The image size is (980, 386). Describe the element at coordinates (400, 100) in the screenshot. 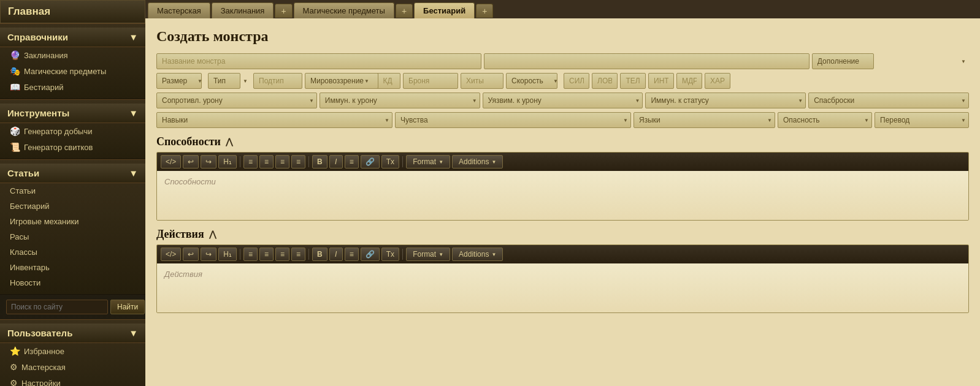

I see `immune-dmg-select: Иммун. к урону` at that location.